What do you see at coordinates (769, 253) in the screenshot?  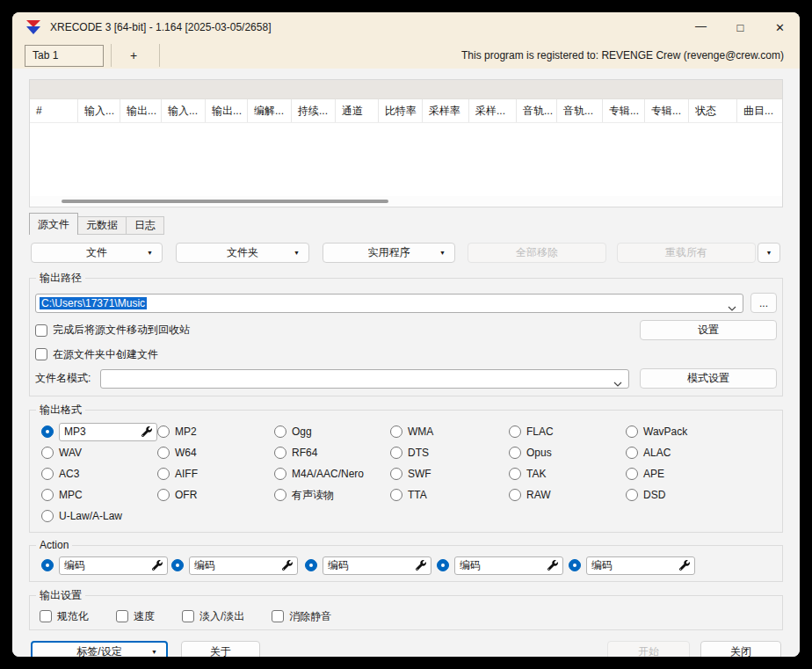 I see `more-options-button: ▼` at bounding box center [769, 253].